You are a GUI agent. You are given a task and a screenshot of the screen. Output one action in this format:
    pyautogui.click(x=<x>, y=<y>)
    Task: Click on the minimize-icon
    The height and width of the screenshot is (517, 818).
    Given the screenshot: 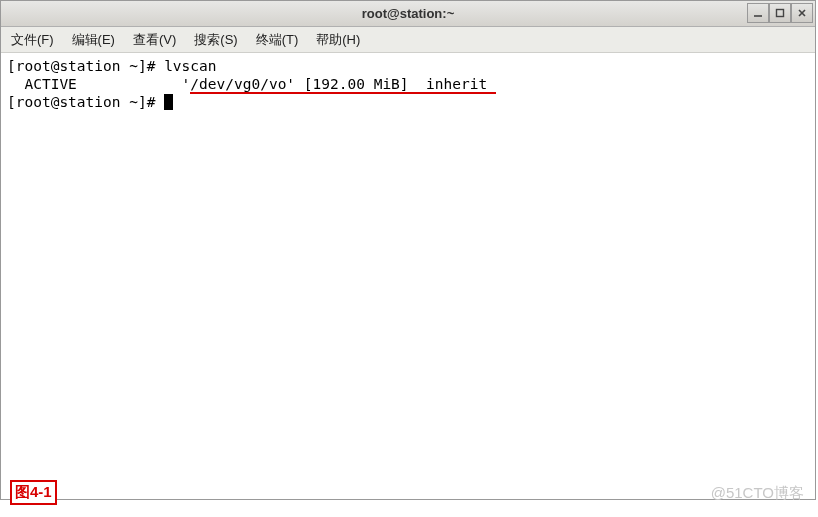 What is the action you would take?
    pyautogui.click(x=758, y=13)
    